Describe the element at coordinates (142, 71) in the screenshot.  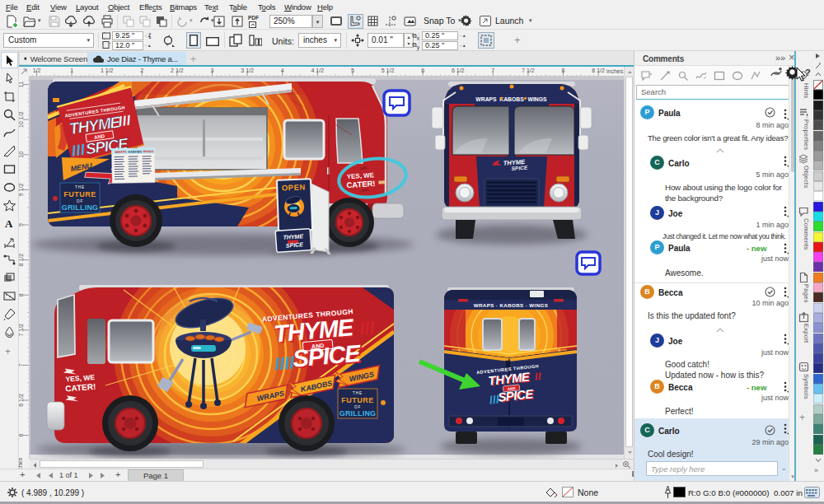
I see `svg-text: 2` at that location.